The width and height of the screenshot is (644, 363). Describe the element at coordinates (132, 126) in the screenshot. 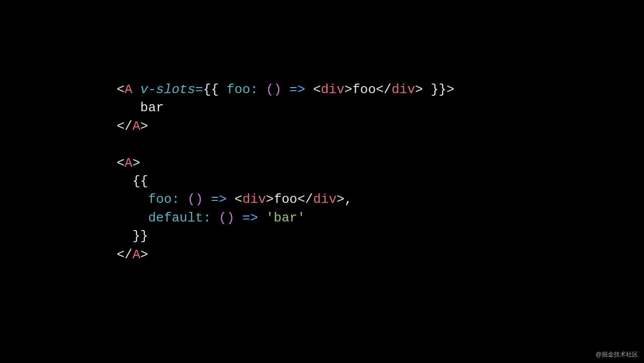

I see `code-line-3: </A>` at that location.